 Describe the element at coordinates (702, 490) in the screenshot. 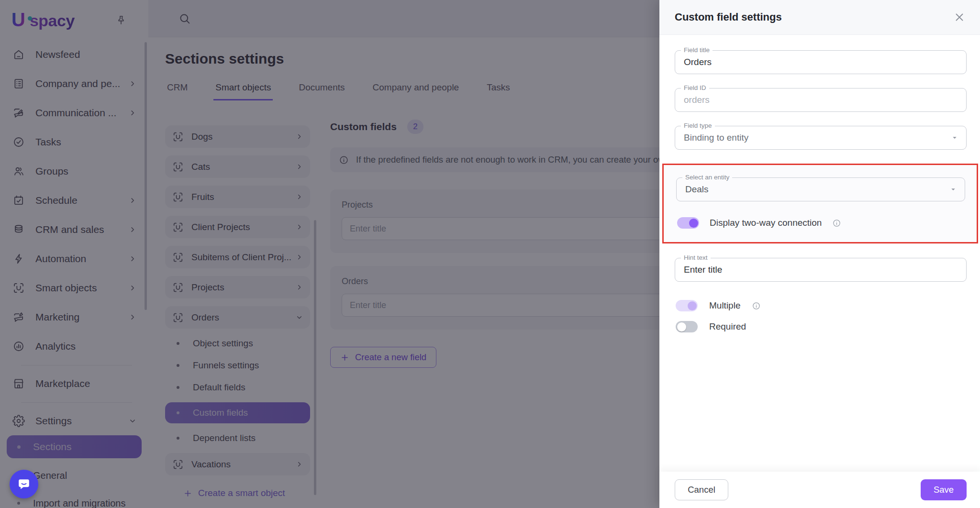

I see `cancel-button: Cancel` at that location.